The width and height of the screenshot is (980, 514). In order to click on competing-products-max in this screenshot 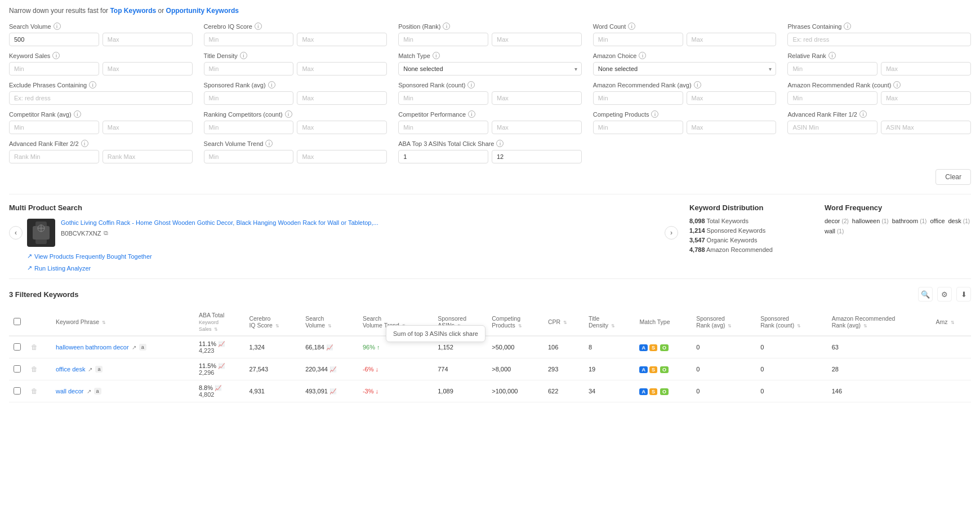, I will do `click(732, 127)`.